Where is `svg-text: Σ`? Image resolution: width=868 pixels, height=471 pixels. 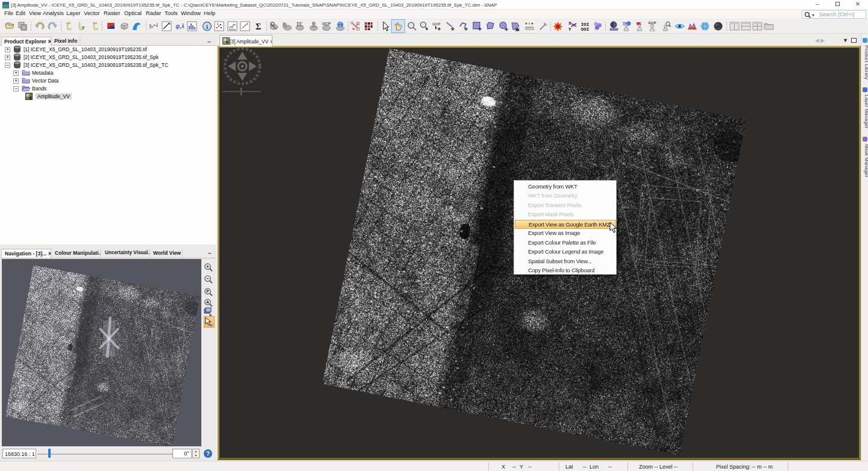 svg-text: Σ is located at coordinates (258, 27).